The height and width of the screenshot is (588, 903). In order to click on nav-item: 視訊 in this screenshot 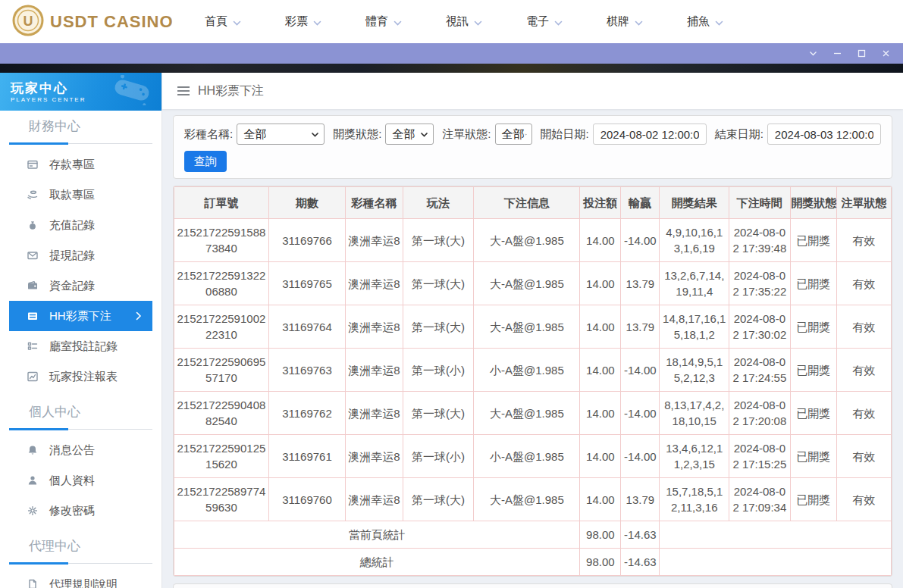, I will do `click(464, 21)`.